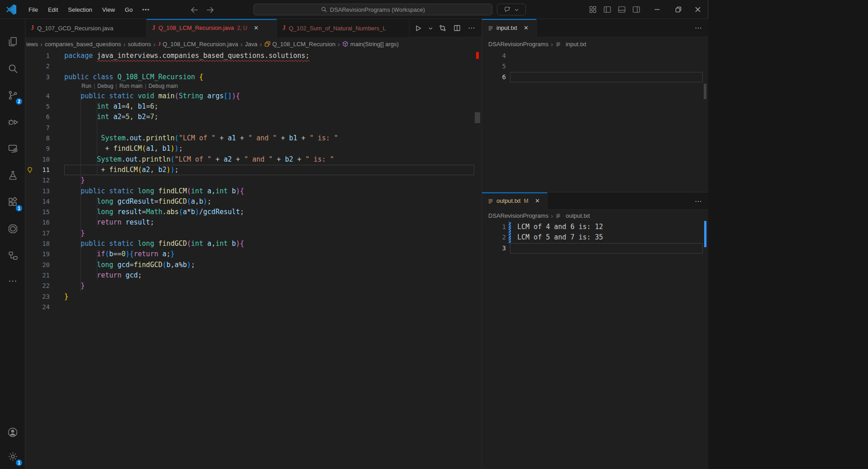  Describe the element at coordinates (678, 10) in the screenshot. I see `restore-button` at that location.